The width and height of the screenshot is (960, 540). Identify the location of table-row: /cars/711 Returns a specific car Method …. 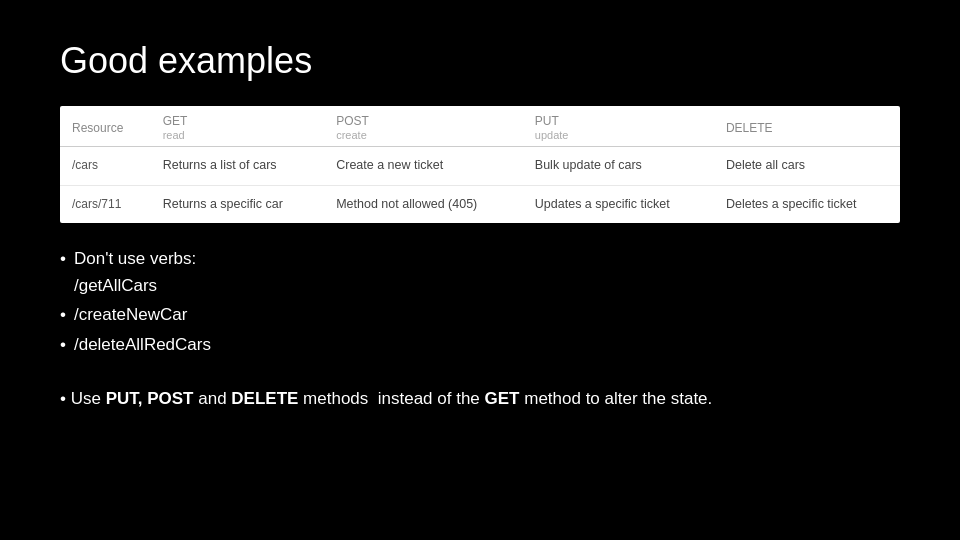
(480, 204).